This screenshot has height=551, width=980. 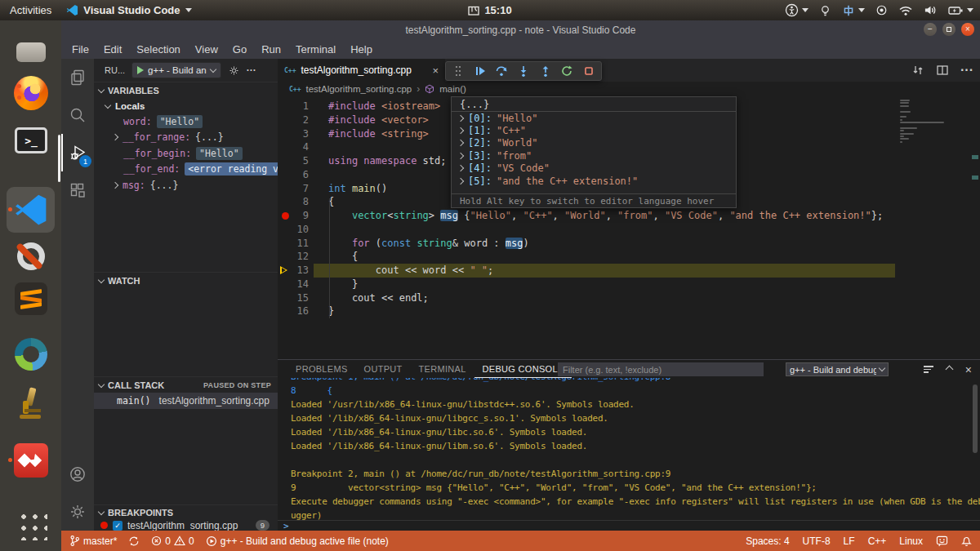 I want to click on maximize-button, so click(x=949, y=29).